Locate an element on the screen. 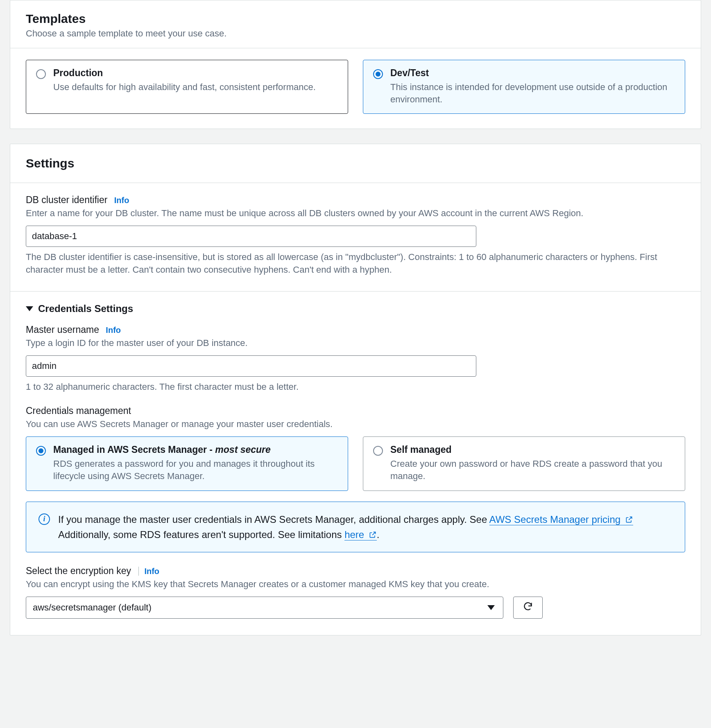 The image size is (711, 728). master-username-field: Master username Info Type a login ID for… is located at coordinates (356, 359).